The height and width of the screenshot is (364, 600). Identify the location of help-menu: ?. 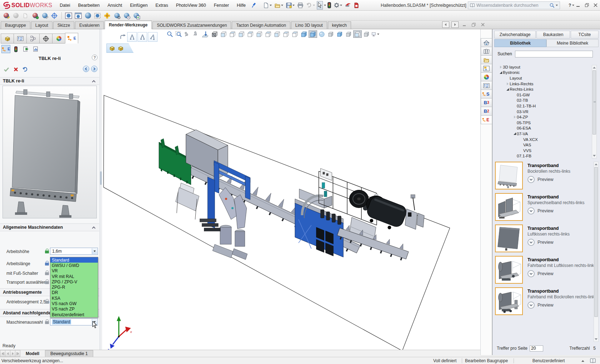
(571, 5).